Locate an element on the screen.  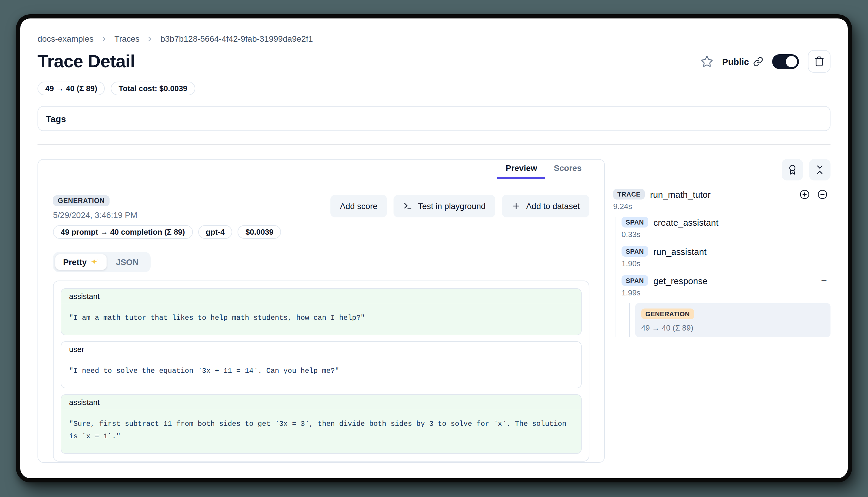
span-name: get_response is located at coordinates (680, 281).